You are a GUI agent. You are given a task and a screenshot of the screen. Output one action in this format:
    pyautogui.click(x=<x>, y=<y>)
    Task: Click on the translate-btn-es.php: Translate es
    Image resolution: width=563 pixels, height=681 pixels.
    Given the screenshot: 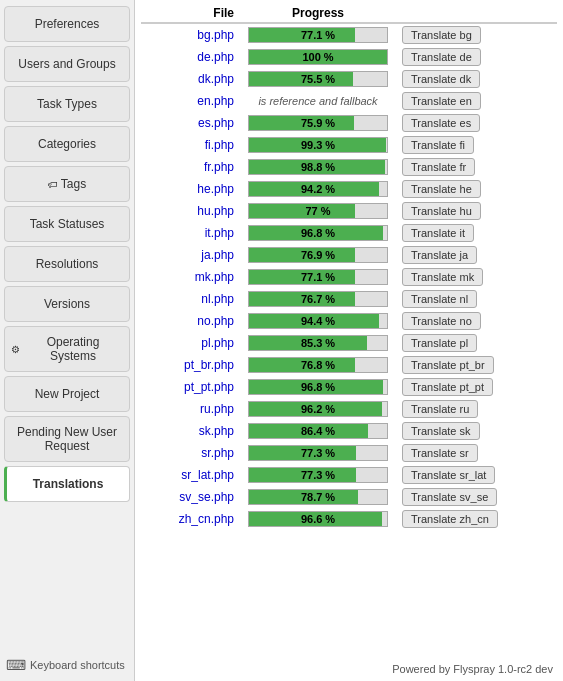 What is the action you would take?
    pyautogui.click(x=441, y=123)
    